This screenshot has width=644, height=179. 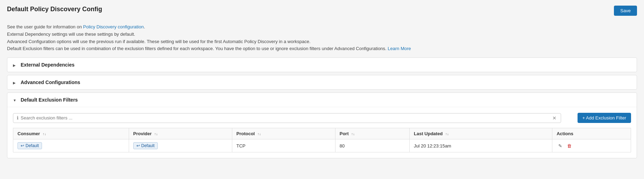 I want to click on advanced-configurations-title: Advanced Configurations, so click(x=50, y=82).